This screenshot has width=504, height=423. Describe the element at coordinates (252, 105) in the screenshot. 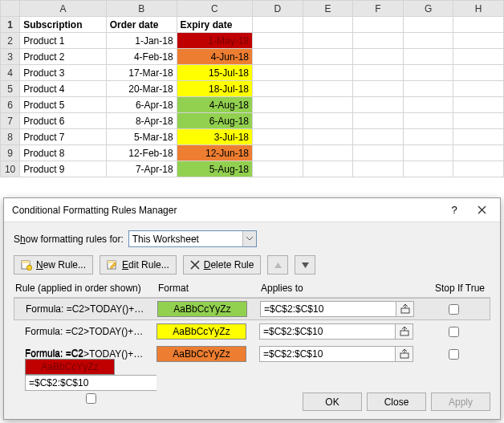

I see `table-row: 6Product 56-Apr-184-Aug-18` at that location.